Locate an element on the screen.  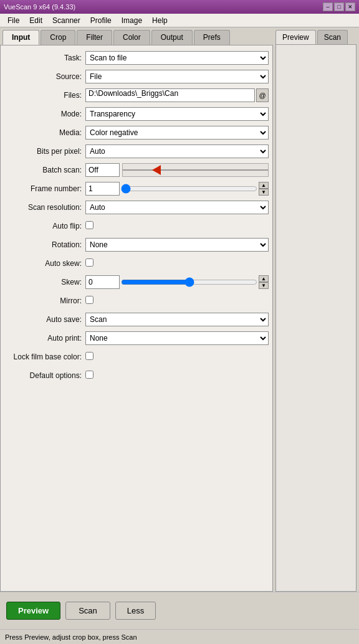
mirror-control is located at coordinates (177, 301).